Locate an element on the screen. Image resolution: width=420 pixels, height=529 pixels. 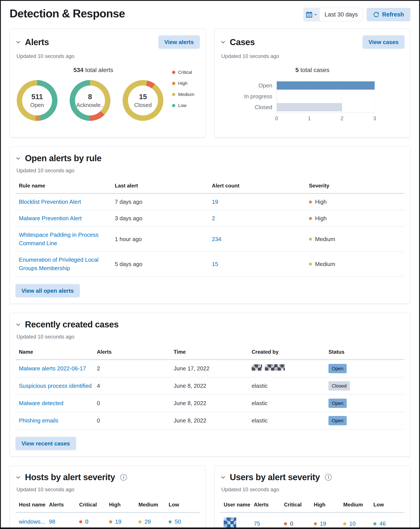
alert-status-donut: 8 Acknowle... is located at coordinates (90, 101).